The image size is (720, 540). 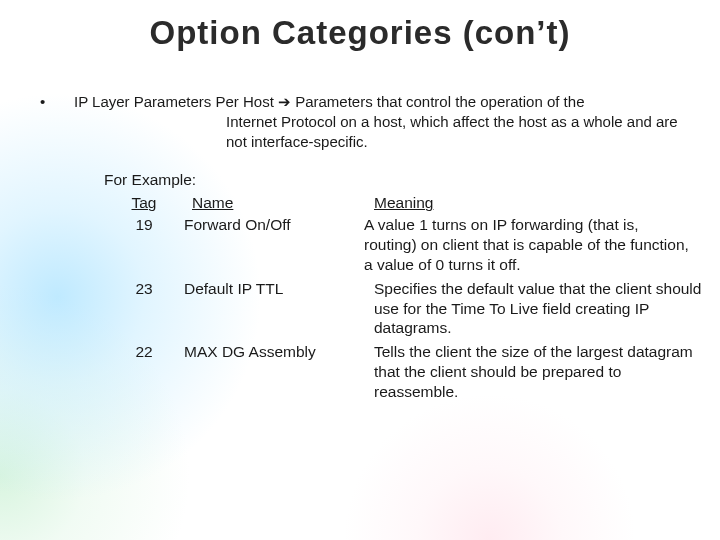 What do you see at coordinates (144, 203) in the screenshot?
I see `header-tag: Tag` at bounding box center [144, 203].